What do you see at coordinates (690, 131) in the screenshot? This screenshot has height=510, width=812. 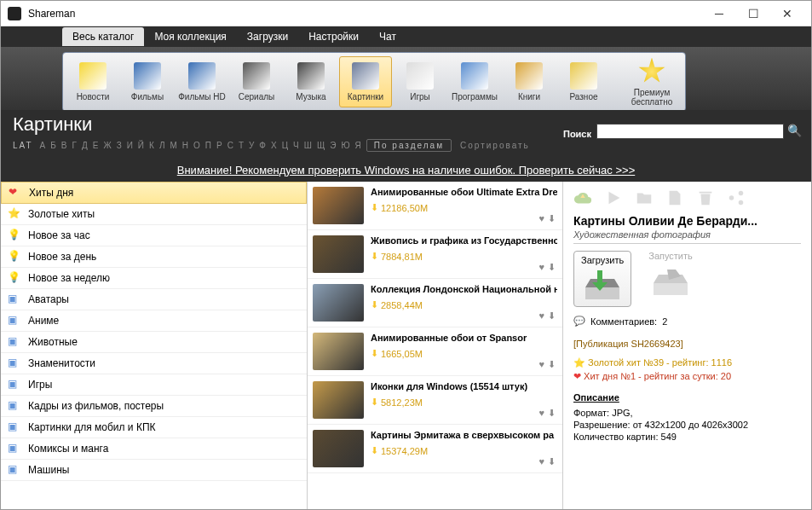 I see `search-input` at bounding box center [690, 131].